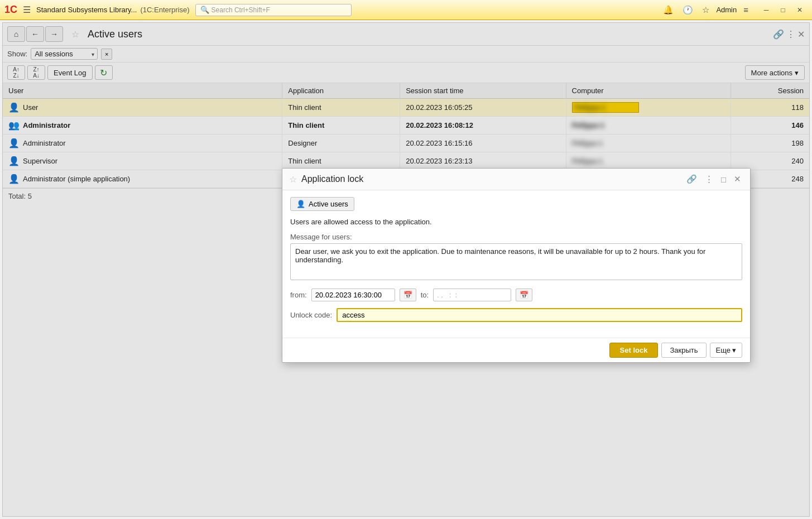 Image resolution: width=812 pixels, height=519 pixels. What do you see at coordinates (684, 350) in the screenshot?
I see `close-dialog-button: Закрыть` at bounding box center [684, 350].